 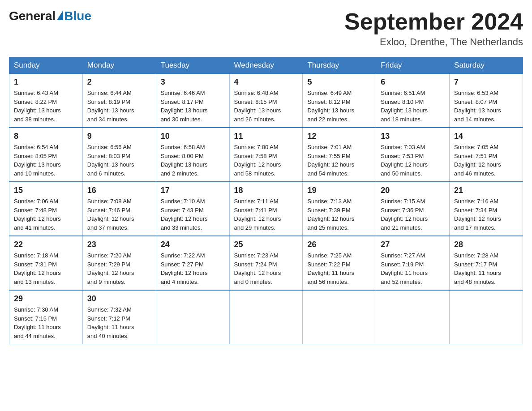 What do you see at coordinates (193, 191) in the screenshot?
I see `day-number: 17` at bounding box center [193, 191].